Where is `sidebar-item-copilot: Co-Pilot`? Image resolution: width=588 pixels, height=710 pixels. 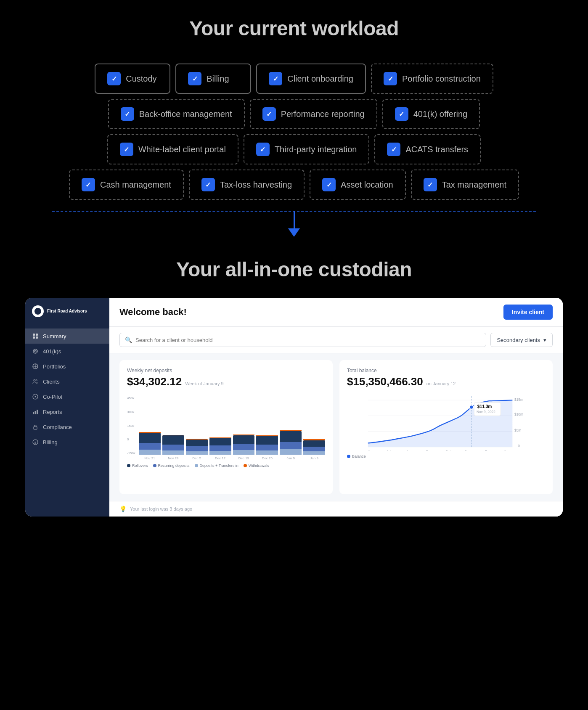
sidebar-item-copilot: Co-Pilot is located at coordinates (67, 397).